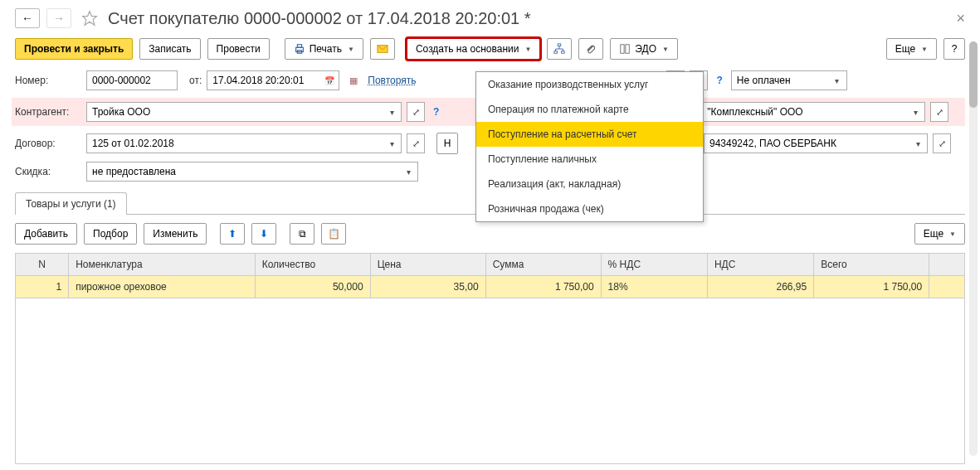  Describe the element at coordinates (954, 49) in the screenshot. I see `help-button: ?` at that location.